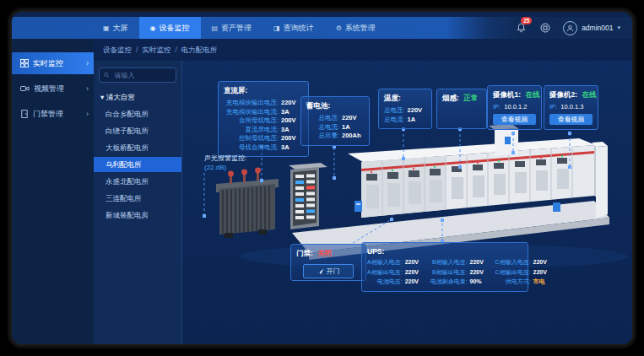 Image resolution: width=644 pixels, height=356 pixels. I want to click on tree-group-label: 浦大自营, so click(121, 97).